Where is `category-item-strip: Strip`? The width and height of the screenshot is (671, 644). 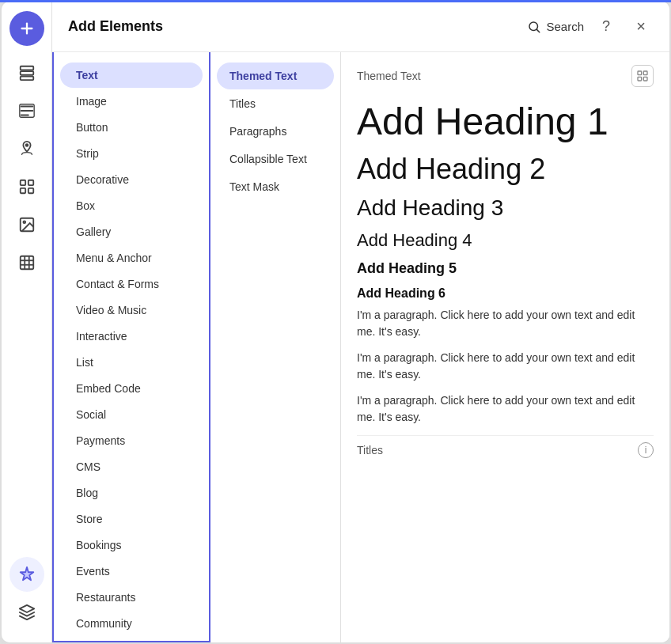
category-item-strip: Strip is located at coordinates (131, 153).